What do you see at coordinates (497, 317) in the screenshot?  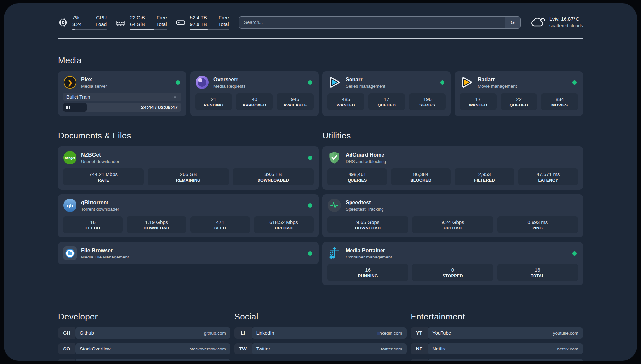 I see `entertainment-section-title: Entertainment` at bounding box center [497, 317].